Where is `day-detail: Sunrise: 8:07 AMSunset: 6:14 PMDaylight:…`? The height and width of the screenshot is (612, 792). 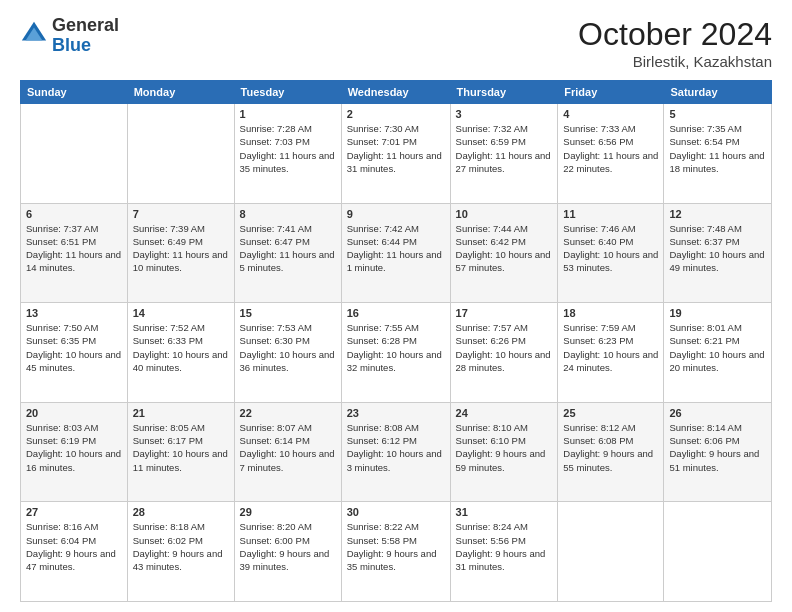
day-detail: Sunrise: 8:07 AMSunset: 6:14 PMDaylight:… is located at coordinates (288, 448).